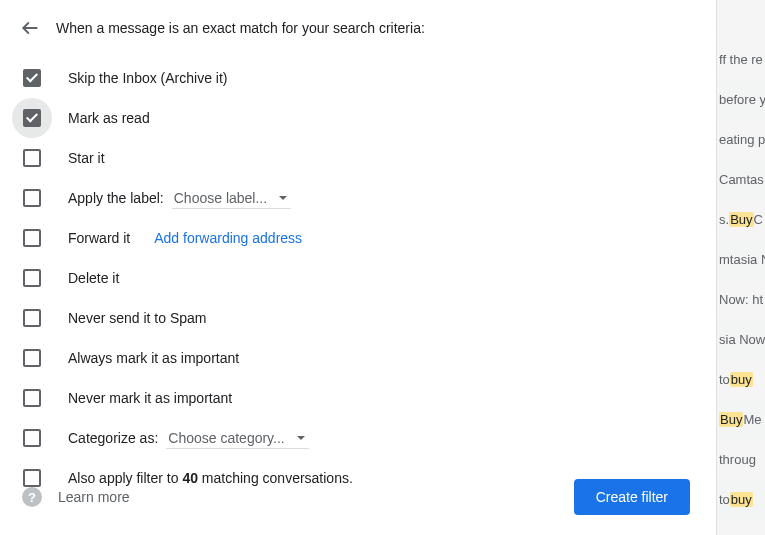 This screenshot has width=765, height=535. What do you see at coordinates (32, 238) in the screenshot?
I see `checkbox-forward` at bounding box center [32, 238].